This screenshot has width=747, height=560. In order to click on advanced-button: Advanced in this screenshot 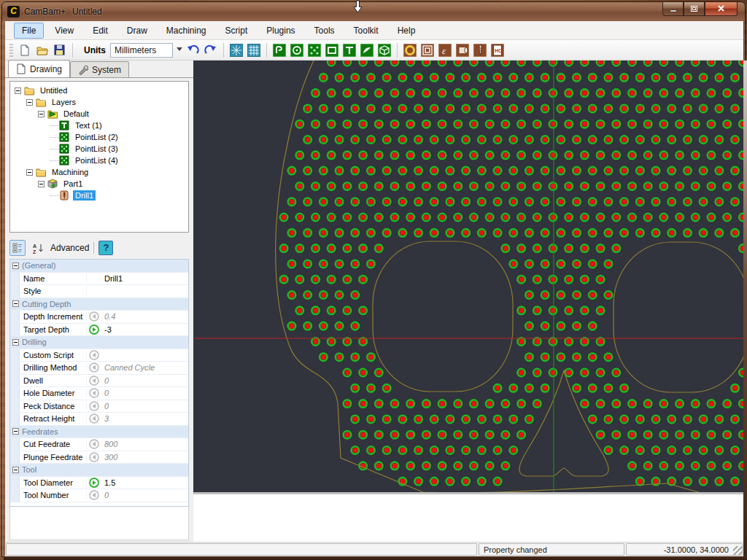, I will do `click(70, 248)`.